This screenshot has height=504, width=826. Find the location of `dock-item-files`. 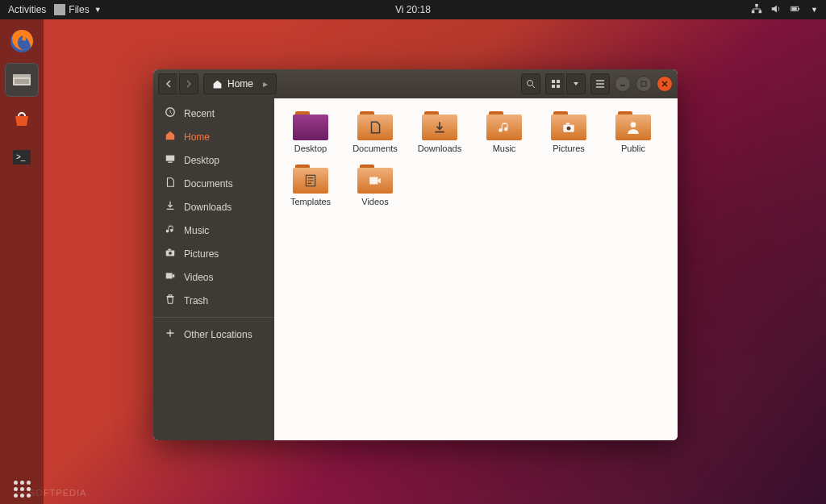

dock-item-files is located at coordinates (22, 80).